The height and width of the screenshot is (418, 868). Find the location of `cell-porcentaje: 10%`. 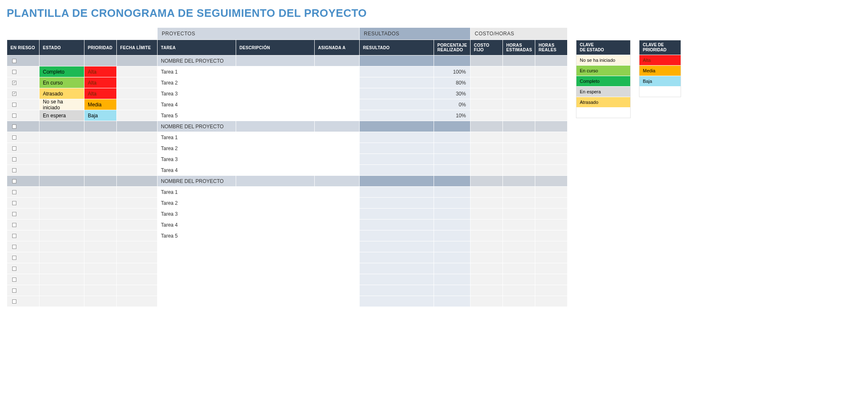

cell-porcentaje: 10% is located at coordinates (452, 115).